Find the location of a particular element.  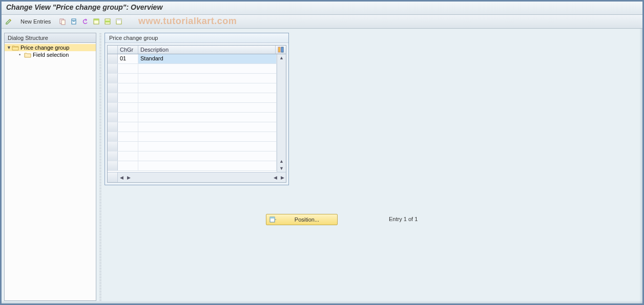

table-row: 01Standard is located at coordinates (192, 59).